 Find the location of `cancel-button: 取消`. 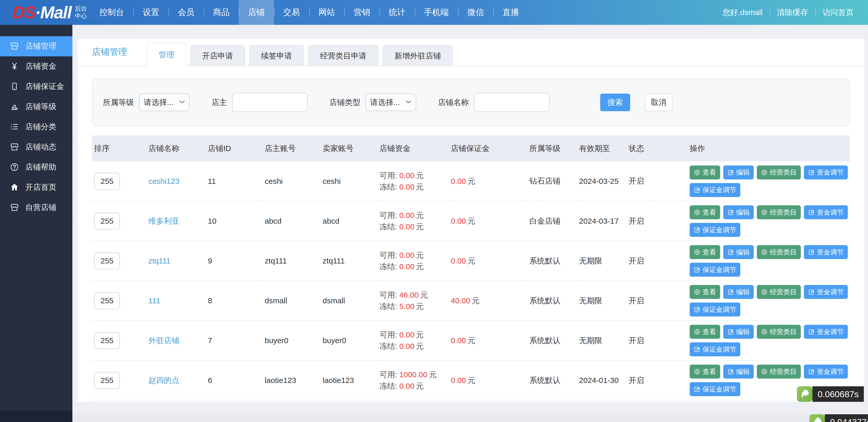

cancel-button: 取消 is located at coordinates (658, 102).